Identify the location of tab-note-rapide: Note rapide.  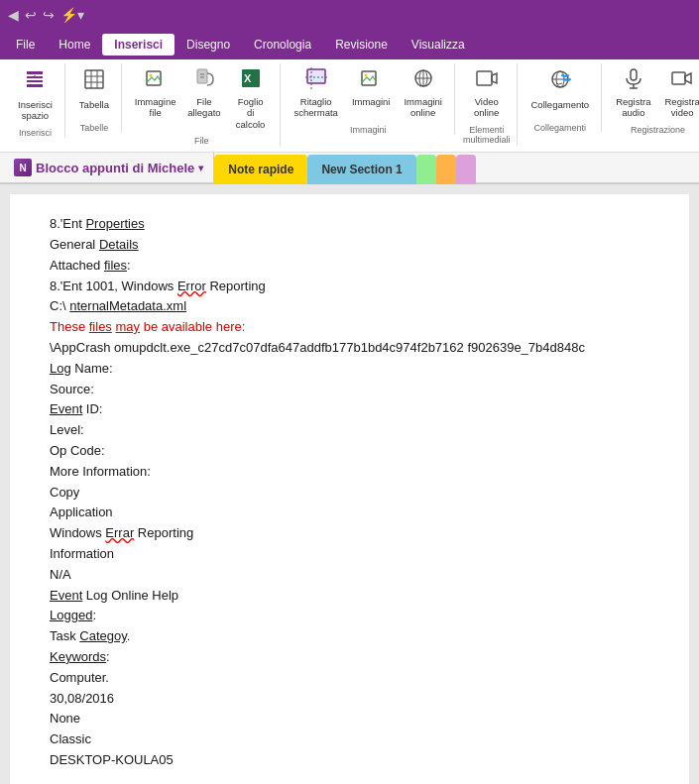
(261, 169).